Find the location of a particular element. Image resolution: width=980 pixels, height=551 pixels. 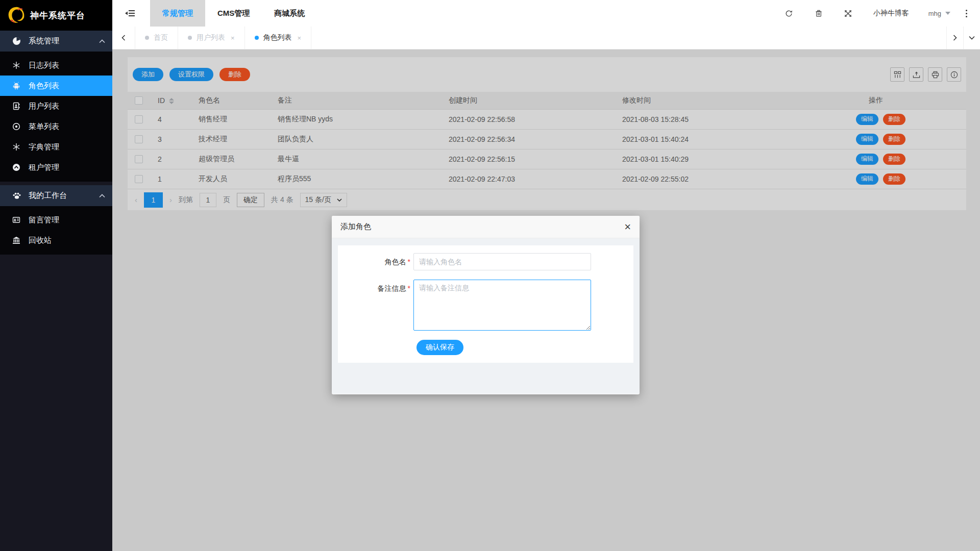

remark-label: 备注信息* is located at coordinates (376, 305).